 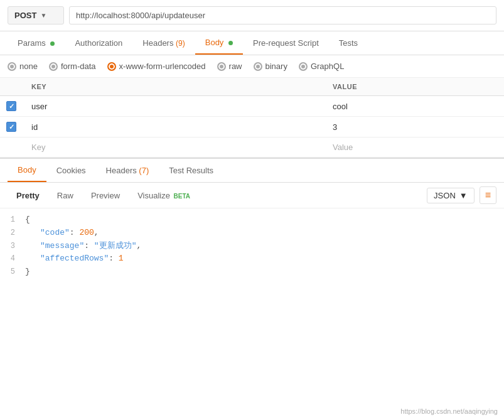 I want to click on tab-authorization-label: Authorization, so click(x=99, y=43).